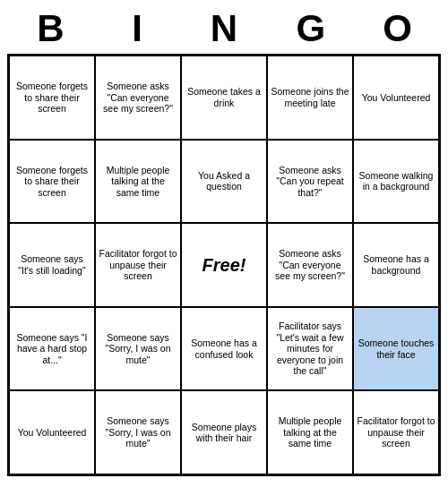  I want to click on bingo-title: B I N G O, so click(224, 29).